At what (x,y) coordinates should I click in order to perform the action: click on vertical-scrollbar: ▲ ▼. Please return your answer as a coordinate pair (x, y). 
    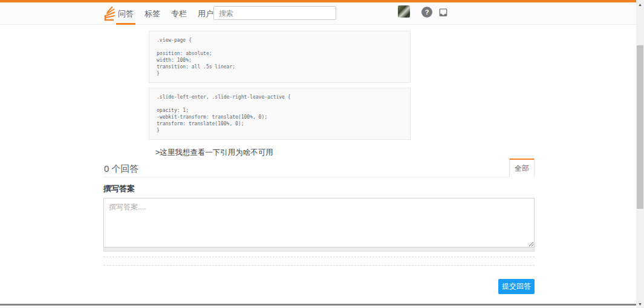
    Looking at the image, I should click on (640, 154).